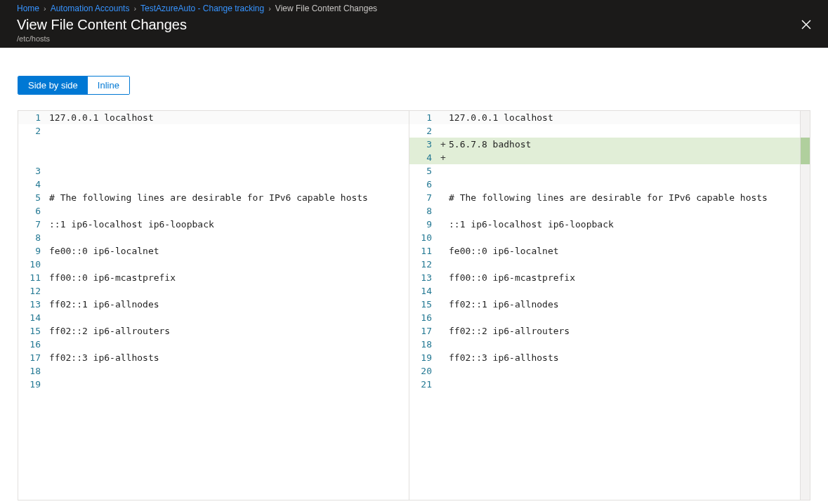 Image resolution: width=828 pixels, height=504 pixels. What do you see at coordinates (213, 157) in the screenshot?
I see `diff-line` at bounding box center [213, 157].